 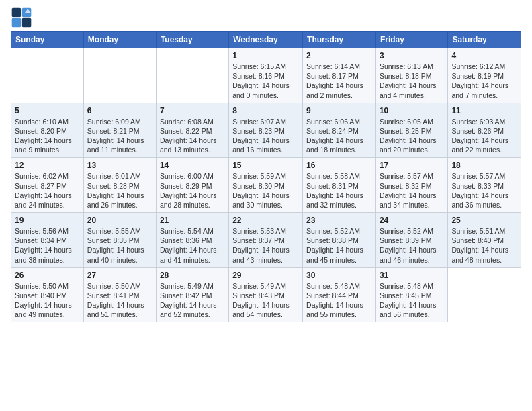 I want to click on day-detail: Sunrise: 6:10 AMSunset: 8:20 PMDaylight:…, so click(x=47, y=136).